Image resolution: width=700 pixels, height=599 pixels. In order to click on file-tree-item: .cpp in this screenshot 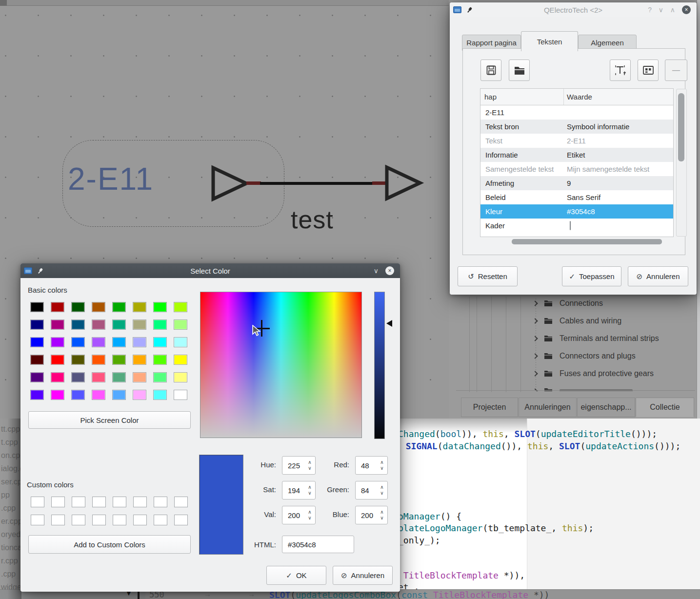, I will do `click(8, 508)`.